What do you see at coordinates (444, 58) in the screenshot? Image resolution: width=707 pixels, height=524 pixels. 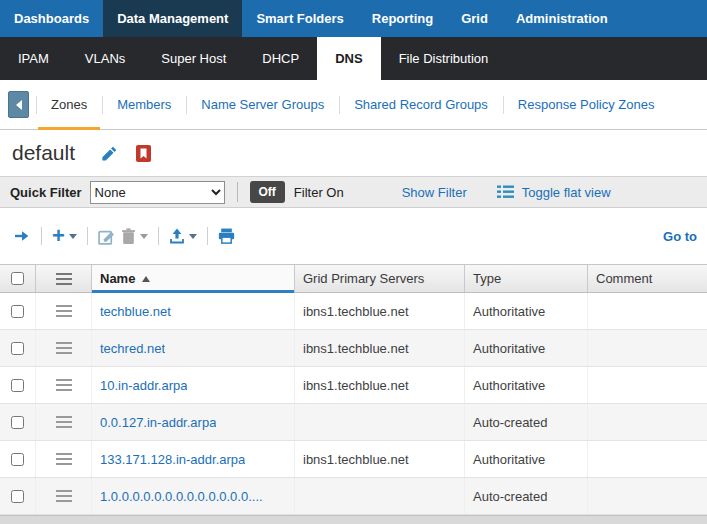 I see `subnav-file-distribution: File Distribution` at bounding box center [444, 58].